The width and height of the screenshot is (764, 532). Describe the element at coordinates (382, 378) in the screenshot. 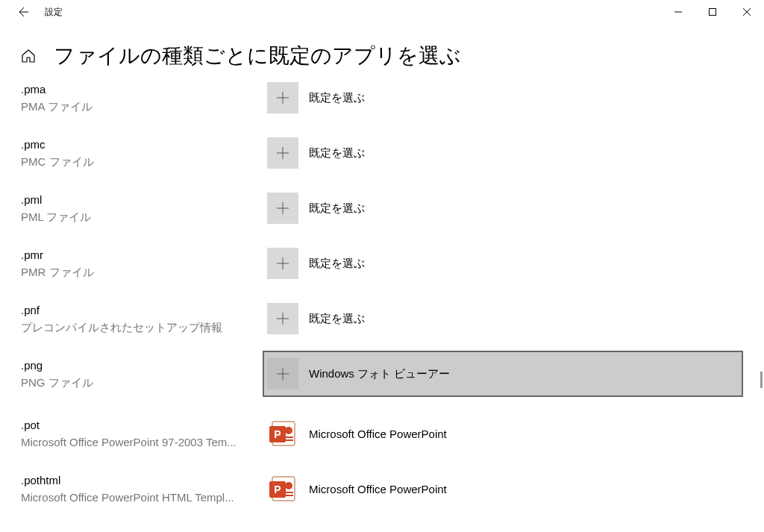

I see `file-row: .pngPNG ファイルWindows フォト ビューアー` at that location.